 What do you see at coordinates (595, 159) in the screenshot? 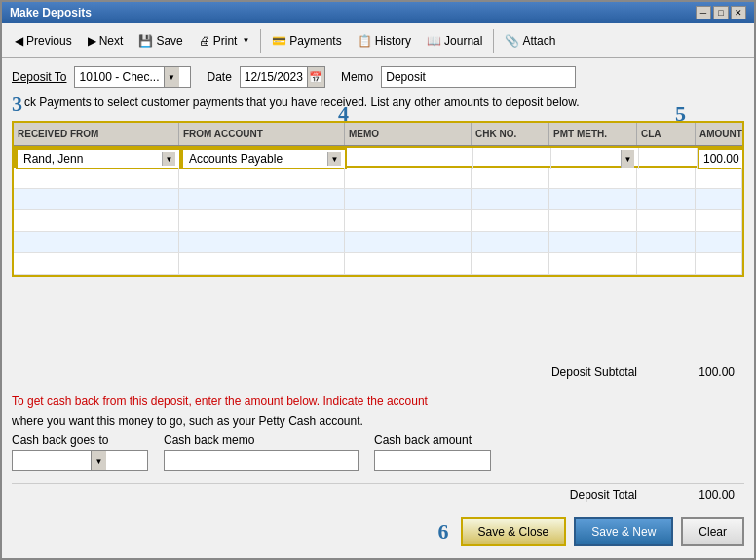
I see `pmt-meth-cell: ▼` at bounding box center [595, 159].